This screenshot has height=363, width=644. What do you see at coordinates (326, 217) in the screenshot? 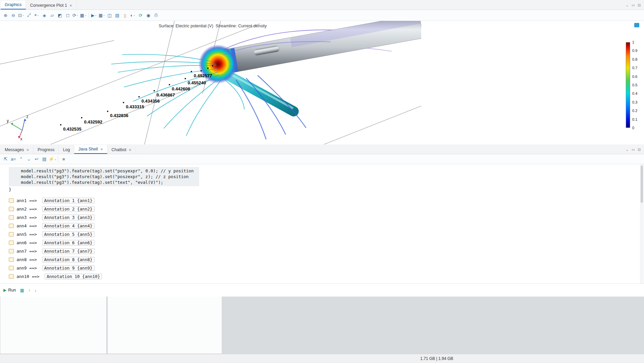
I see `shell-result-line: ann3 ==> Annotation 3 {ann3}` at bounding box center [326, 217].